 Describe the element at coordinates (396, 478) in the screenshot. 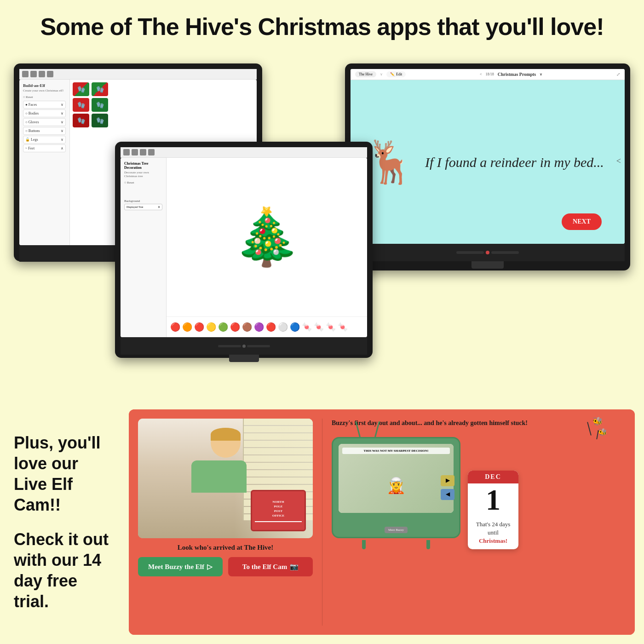

I see `tv-screen-content: THIS WAS NOT MY SHARPEST DECISION! 🧝` at that location.